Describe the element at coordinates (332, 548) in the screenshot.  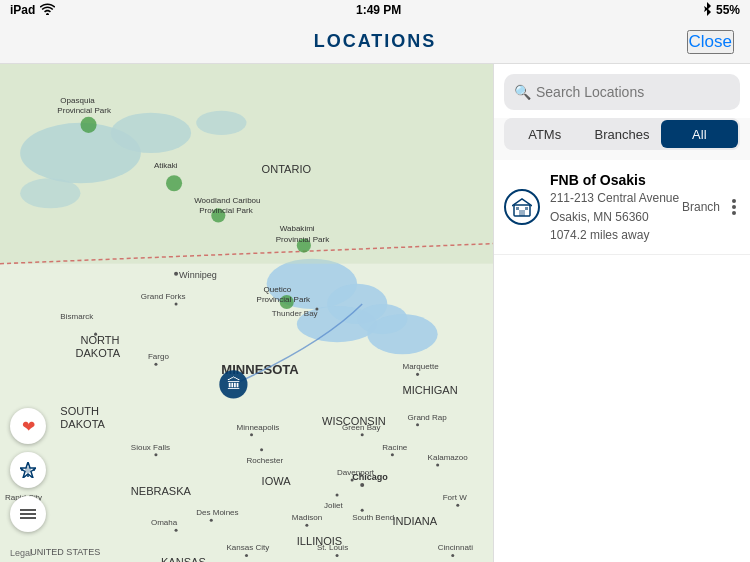
I see `svg-text: St. Louis` at that location.